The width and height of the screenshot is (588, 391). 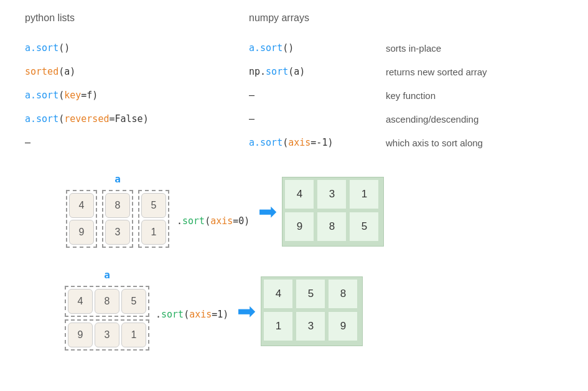 What do you see at coordinates (322, 143) in the screenshot?
I see `code-token: =-1)` at bounding box center [322, 143].